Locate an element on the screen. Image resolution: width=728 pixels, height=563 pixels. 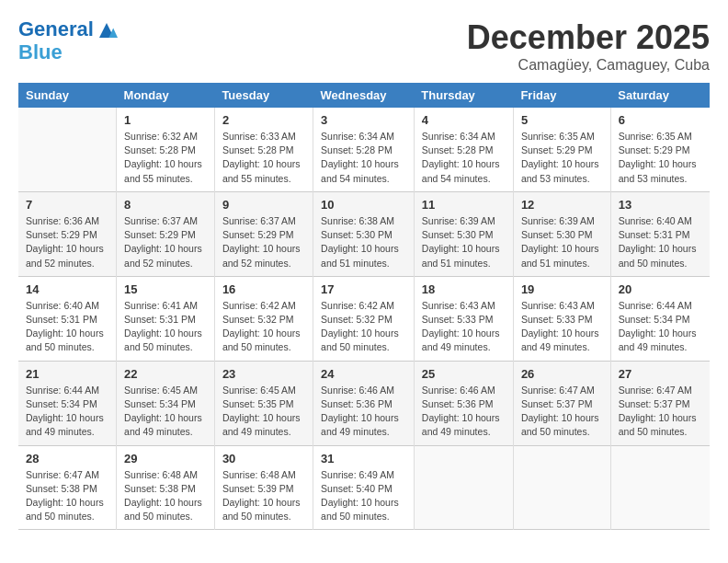
calendar-cell: 24Sunrise: 6:46 AM Sunset: 5:36 PM Dayli… is located at coordinates (364, 403).